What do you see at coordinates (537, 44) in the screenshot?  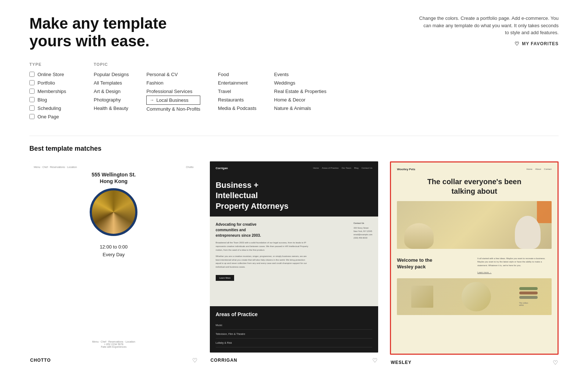 I see `my-favorites-button: ♡ MY FAVORITES` at bounding box center [537, 44].